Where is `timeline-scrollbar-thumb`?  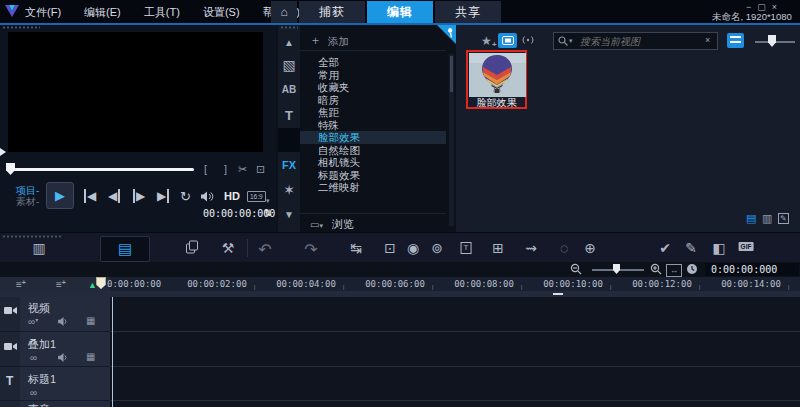
timeline-scrollbar-thumb is located at coordinates (558, 294).